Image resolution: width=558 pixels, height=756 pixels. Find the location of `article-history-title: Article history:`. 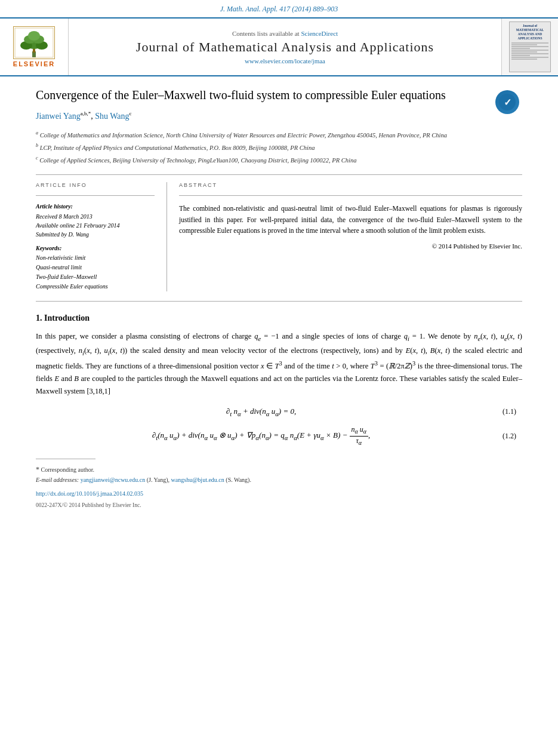

article-history-title: Article history: is located at coordinates (95, 207).